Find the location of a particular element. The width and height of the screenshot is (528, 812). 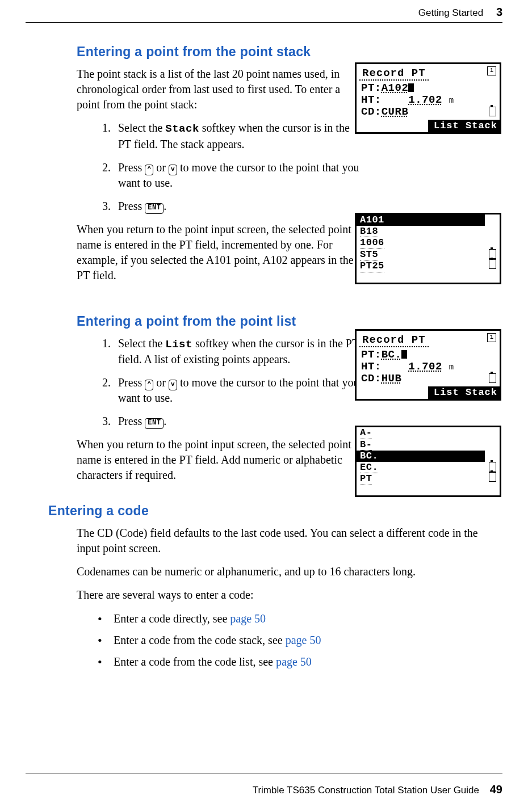

page-footer: Trimble TS635 Construction Total Station… is located at coordinates (378, 790).